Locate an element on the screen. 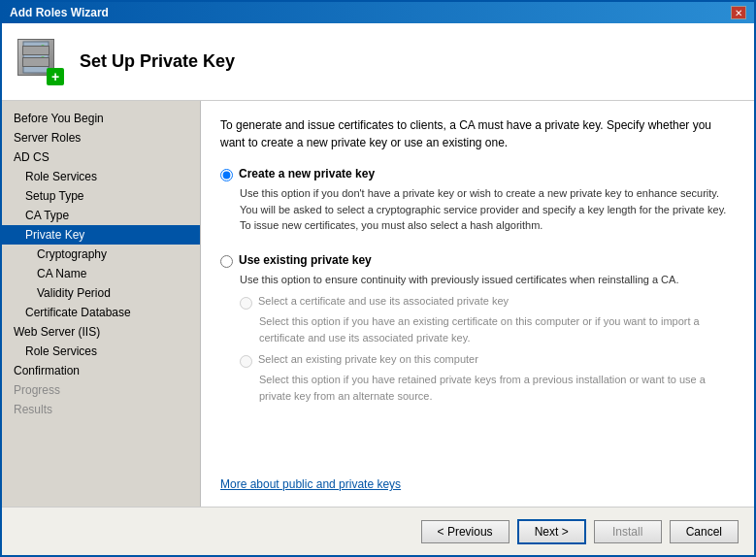 The height and width of the screenshot is (557, 756). sidebar-item-results: Results is located at coordinates (101, 410).